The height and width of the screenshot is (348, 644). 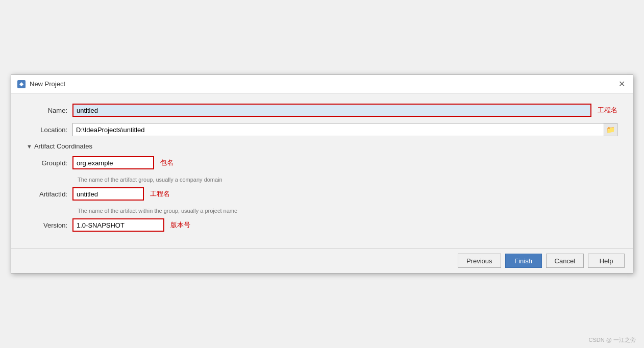 What do you see at coordinates (160, 194) in the screenshot?
I see `artifactid-annotation: 工程名` at bounding box center [160, 194].